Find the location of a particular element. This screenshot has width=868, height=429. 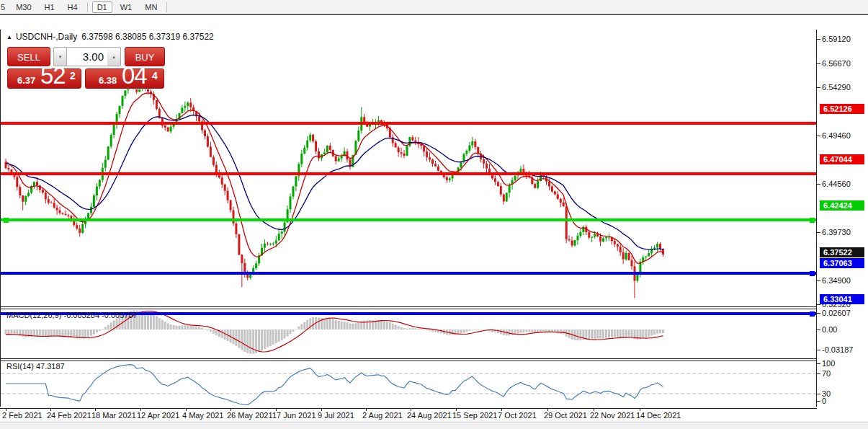

price-axis-tick-label: 6.49460 is located at coordinates (836, 136).